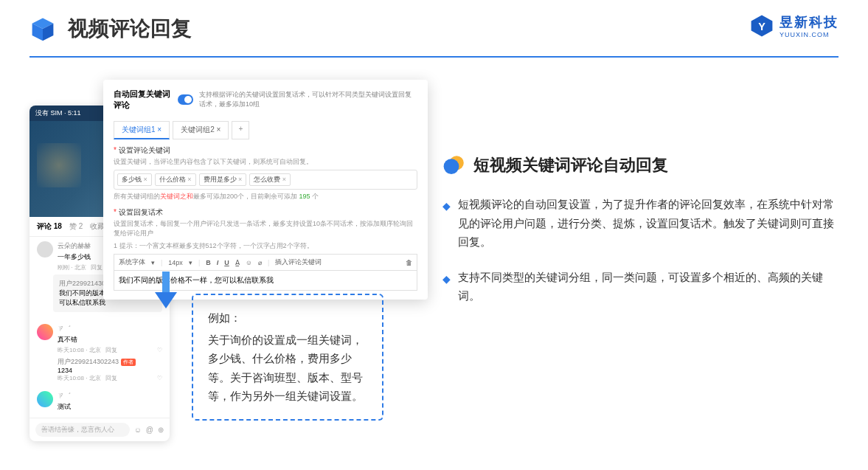 Image resolution: width=868 pixels, height=470 pixels. Describe the element at coordinates (298, 263) in the screenshot. I see `insert-keyword-button: 插入评论关键词` at that location.